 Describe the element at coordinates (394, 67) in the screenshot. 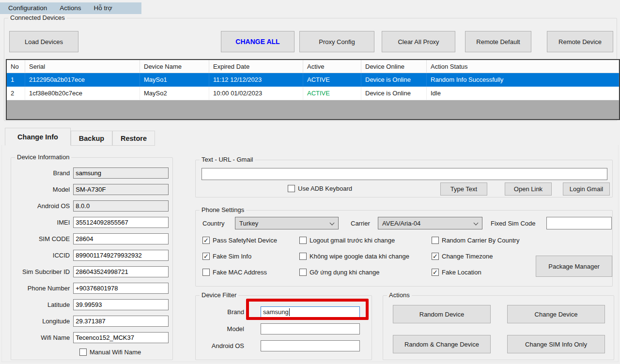

I see `column-header-device-online: Device Online` at that location.